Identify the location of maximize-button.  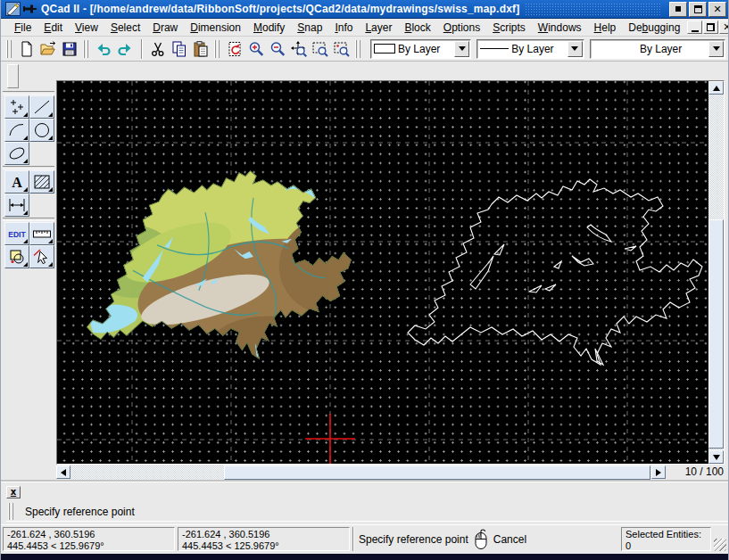
(698, 9).